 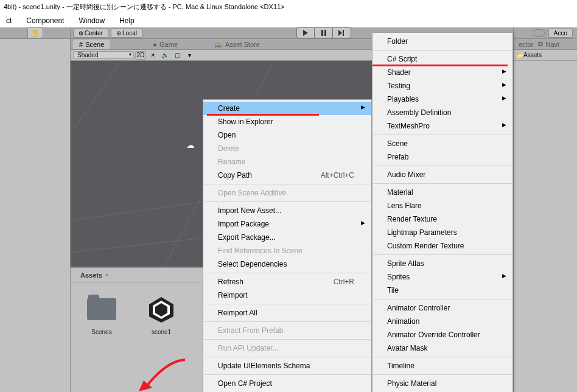 What do you see at coordinates (545, 55) in the screenshot?
I see `assets-folder-row: 📁 Assets` at bounding box center [545, 55].